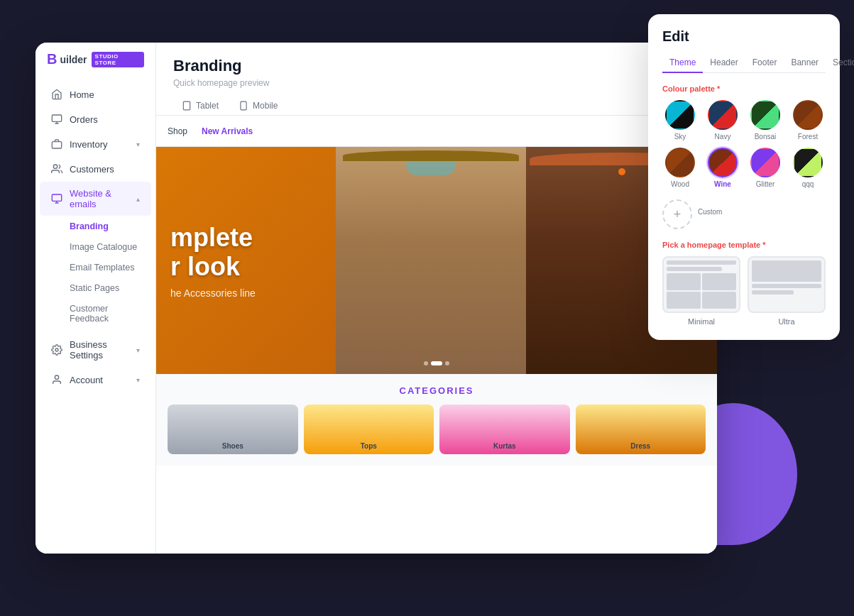 This screenshot has height=616, width=854. What do you see at coordinates (437, 106) in the screenshot?
I see `view-tabs: Tablet Mobile` at bounding box center [437, 106].